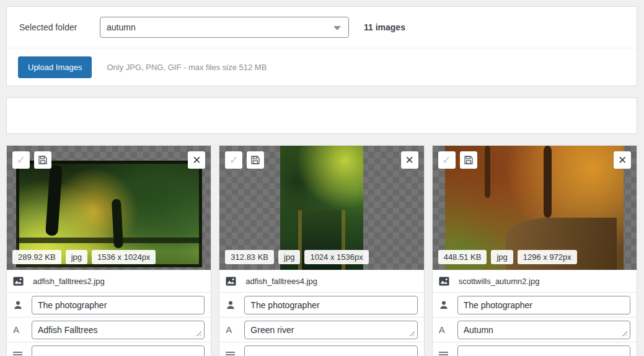 Image resolution: width=644 pixels, height=356 pixels. Describe the element at coordinates (296, 257) in the screenshot. I see `image-meta-badges: 312.83 KB jpg 1024 x 1536px` at that location.